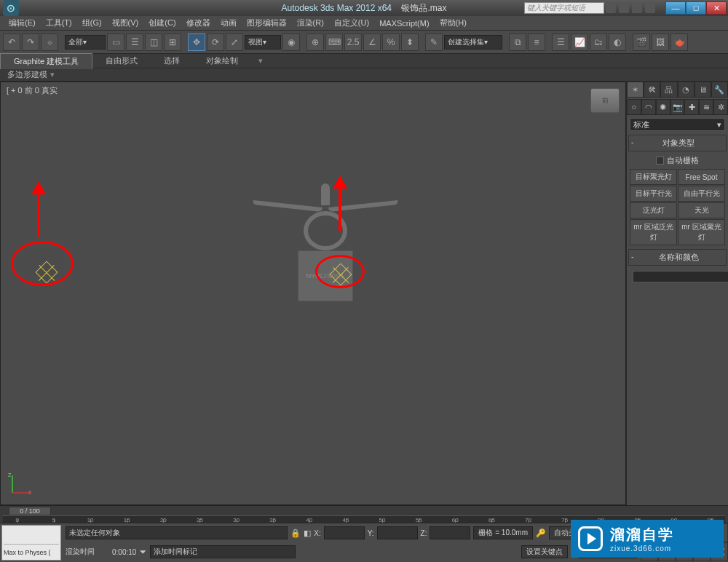  Describe the element at coordinates (172, 61) in the screenshot. I see `ribbon-tab-selection: 选择` at that location.